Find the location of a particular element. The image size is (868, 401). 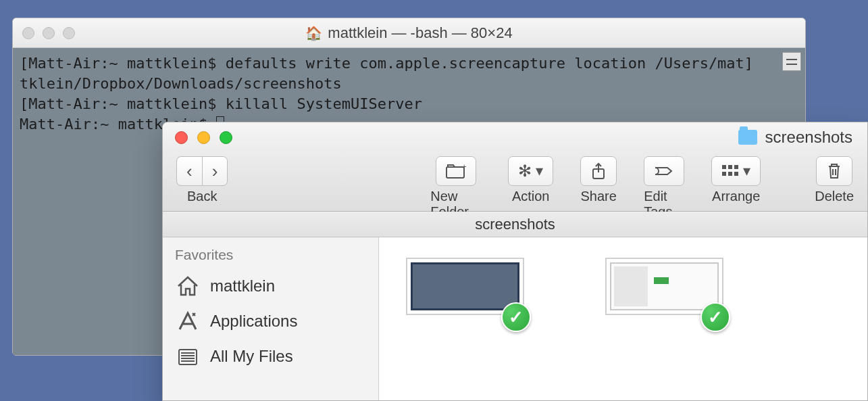

action-button: ✻ ▾ is located at coordinates (531, 171).